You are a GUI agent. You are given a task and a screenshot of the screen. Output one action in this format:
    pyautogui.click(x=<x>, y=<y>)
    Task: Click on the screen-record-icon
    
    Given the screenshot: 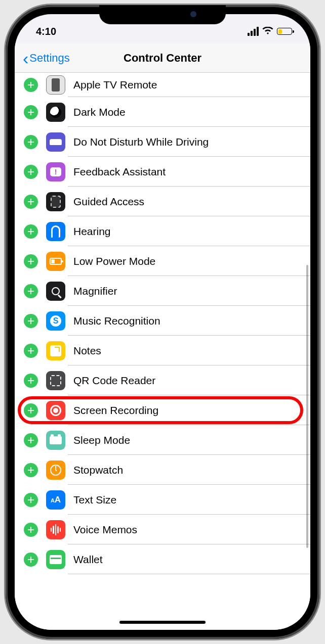 What is the action you would take?
    pyautogui.click(x=56, y=410)
    